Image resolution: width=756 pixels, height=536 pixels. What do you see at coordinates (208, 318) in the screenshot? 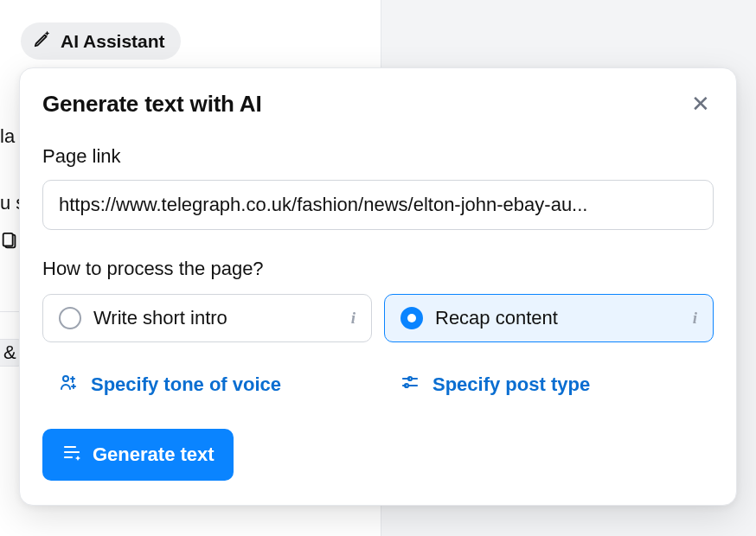
I see `option-write-short-intro: Write short intro i` at bounding box center [208, 318].